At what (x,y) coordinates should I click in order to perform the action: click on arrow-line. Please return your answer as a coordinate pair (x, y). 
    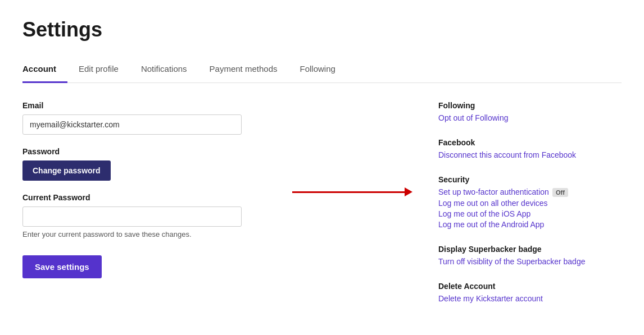
    Looking at the image, I should click on (348, 192).